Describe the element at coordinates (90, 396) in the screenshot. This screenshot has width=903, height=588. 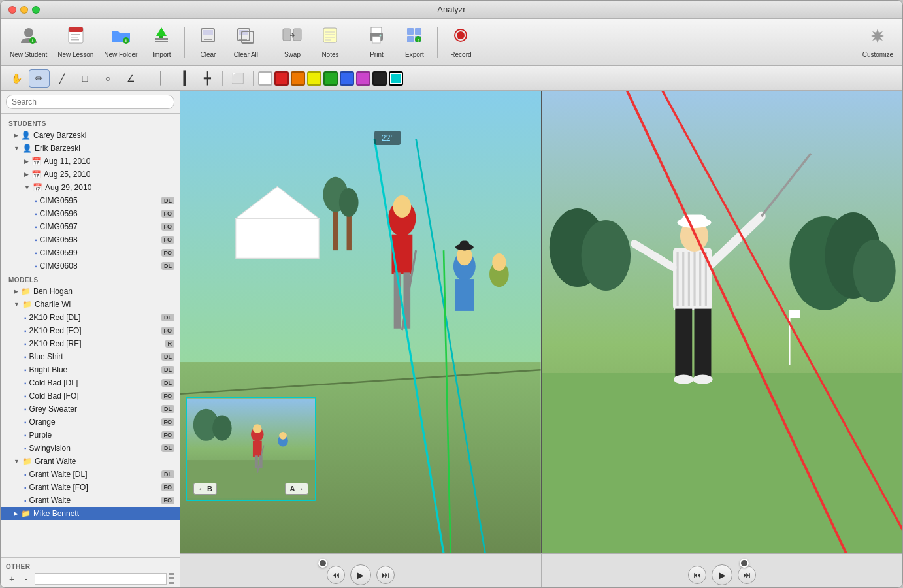
I see `sidebar-item-coldbad-fo: ▪ Cold Bad [FO] FO` at that location.